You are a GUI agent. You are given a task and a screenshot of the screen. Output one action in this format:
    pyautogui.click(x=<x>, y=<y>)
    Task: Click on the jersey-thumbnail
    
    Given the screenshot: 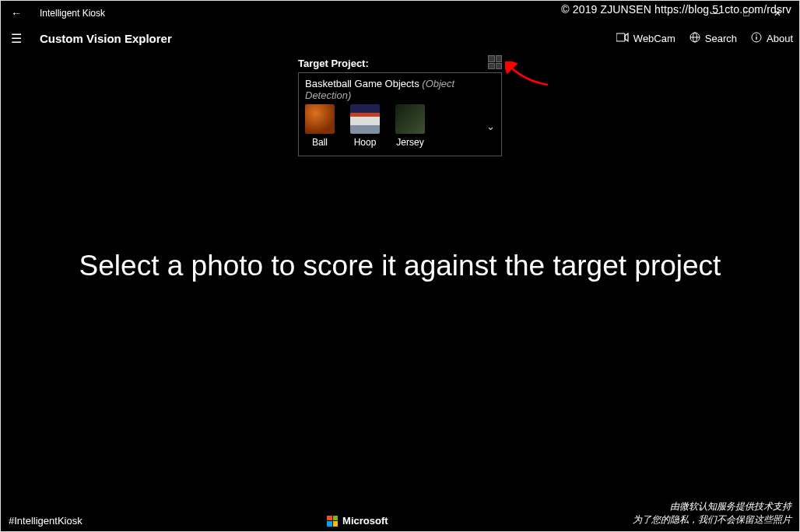 What is the action you would take?
    pyautogui.click(x=410, y=119)
    